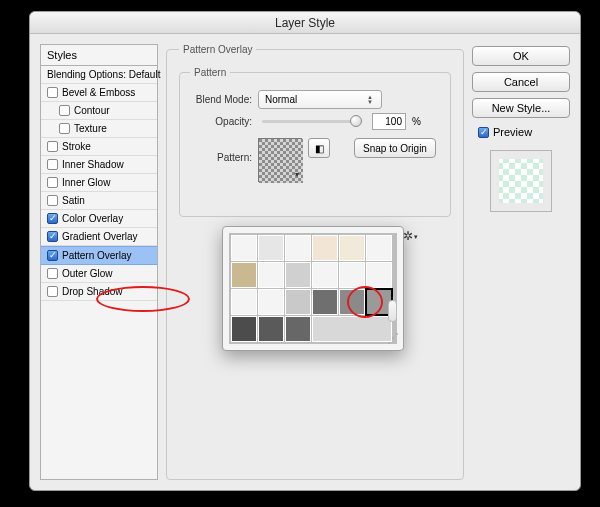  Describe the element at coordinates (280, 160) in the screenshot. I see `pattern-swatch: ▾` at that location.